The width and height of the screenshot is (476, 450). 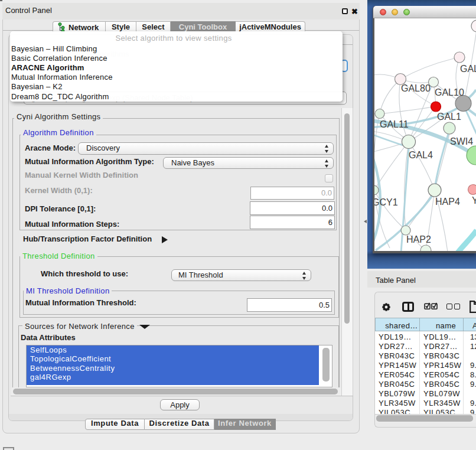 I want to click on svg-text: HAP2, so click(x=419, y=240).